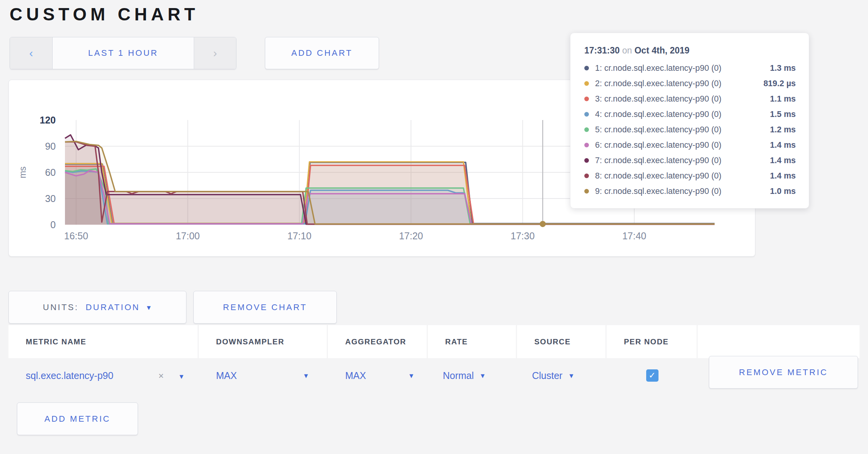 The width and height of the screenshot is (868, 454). I want to click on add-metric-button: ADD METRIC, so click(78, 419).